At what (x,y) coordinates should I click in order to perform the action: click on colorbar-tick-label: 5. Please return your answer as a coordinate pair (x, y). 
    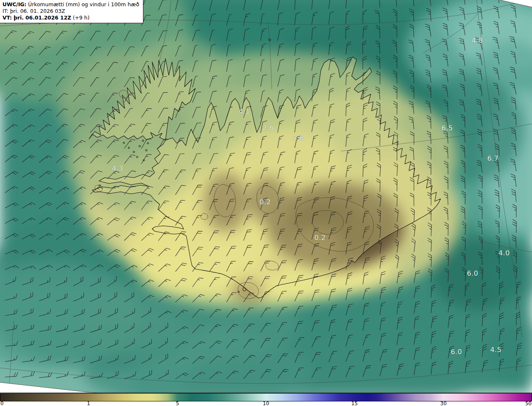
    Looking at the image, I should click on (177, 404).